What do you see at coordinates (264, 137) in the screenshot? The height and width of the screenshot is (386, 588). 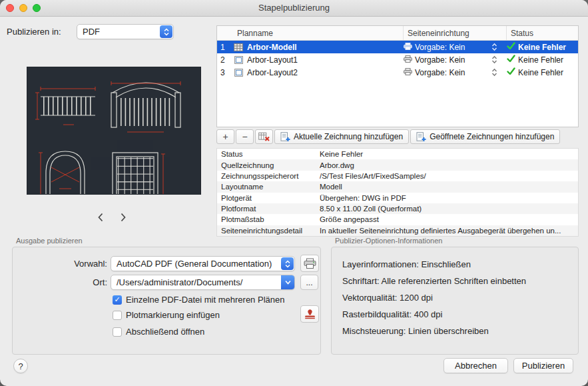 I see `table-delete-icon` at bounding box center [264, 137].